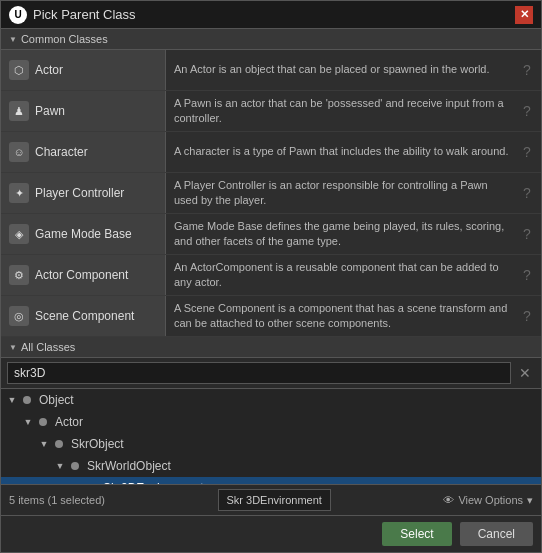 The height and width of the screenshot is (553, 542). What do you see at coordinates (84, 275) in the screenshot?
I see `class-button-actor-component: ⚙Actor Component` at bounding box center [84, 275].